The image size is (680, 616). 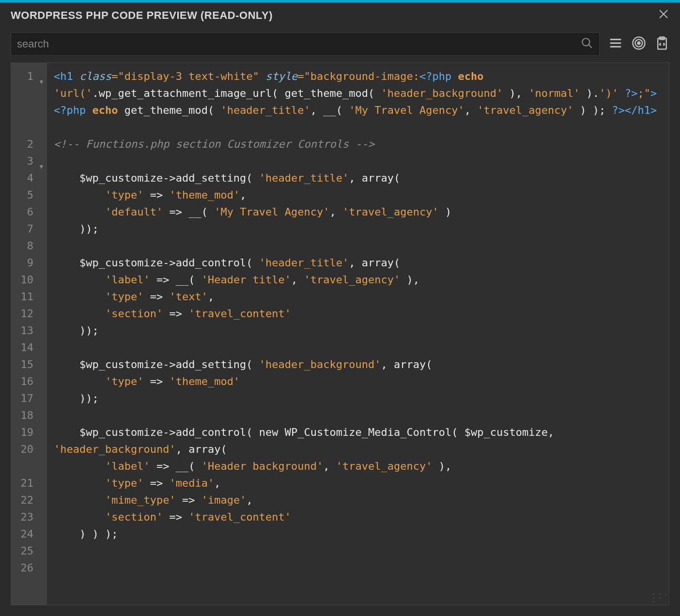 What do you see at coordinates (358, 534) in the screenshot?
I see `code-line: ) ) );` at bounding box center [358, 534].